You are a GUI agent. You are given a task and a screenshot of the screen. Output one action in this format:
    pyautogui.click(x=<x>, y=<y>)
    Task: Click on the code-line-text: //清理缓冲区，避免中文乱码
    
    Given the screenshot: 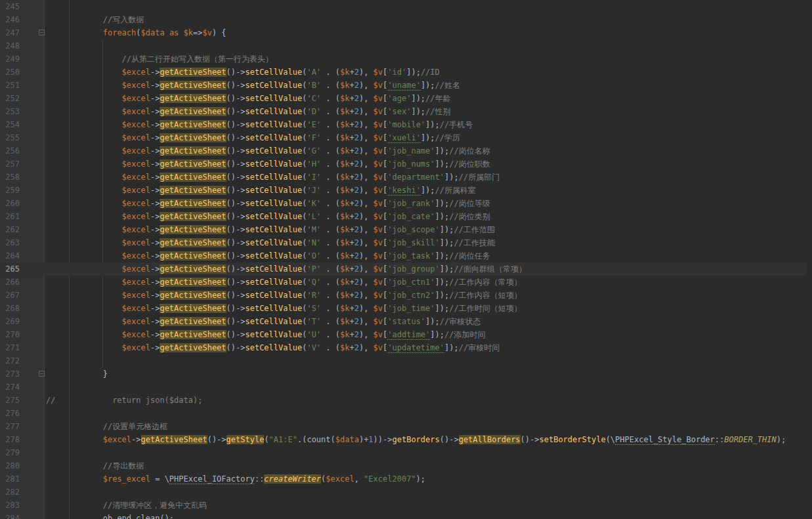 What is the action you would take?
    pyautogui.click(x=126, y=505)
    